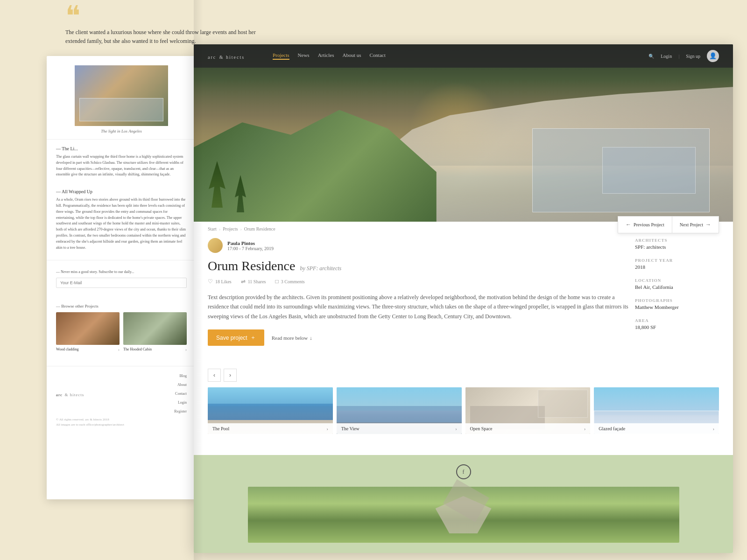 This screenshot has height=560, width=747. Describe the element at coordinates (311, 338) in the screenshot. I see `down-arrow-icon: ↓` at that location.